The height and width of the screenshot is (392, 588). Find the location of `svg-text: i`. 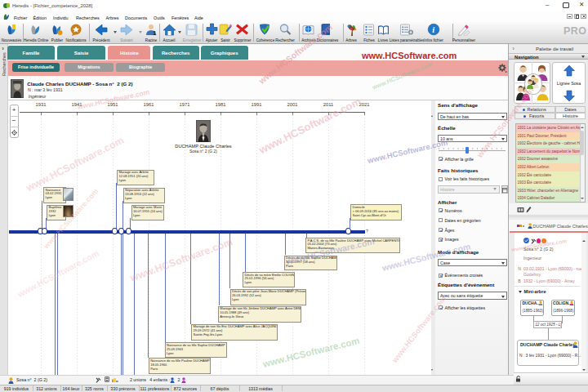

svg-text: i is located at coordinates (433, 29).